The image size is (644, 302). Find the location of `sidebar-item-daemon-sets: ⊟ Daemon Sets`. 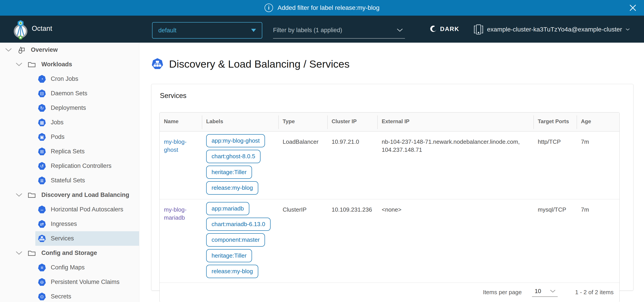

sidebar-item-daemon-sets: ⊟ Daemon Sets is located at coordinates (70, 93).